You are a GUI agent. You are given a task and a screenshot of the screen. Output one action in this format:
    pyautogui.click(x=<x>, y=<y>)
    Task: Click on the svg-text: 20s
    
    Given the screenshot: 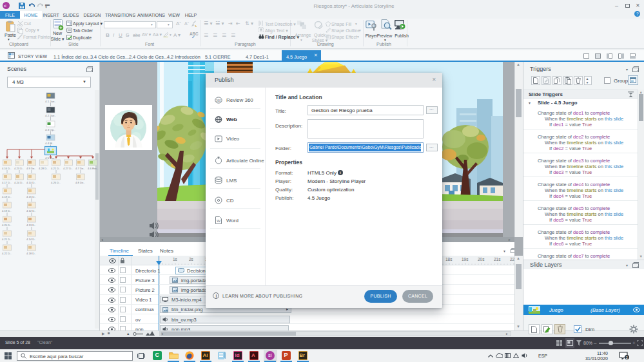 What is the action you would take?
    pyautogui.click(x=481, y=259)
    